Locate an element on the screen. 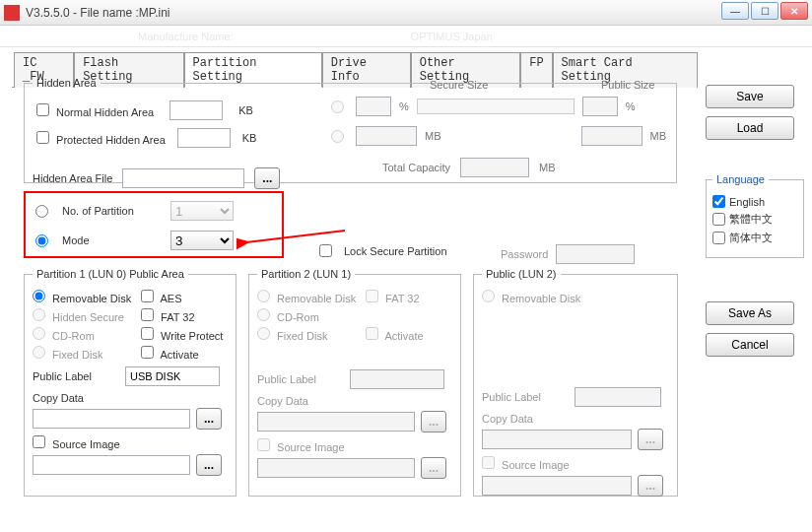  public-size-label: Public Size is located at coordinates (628, 85).